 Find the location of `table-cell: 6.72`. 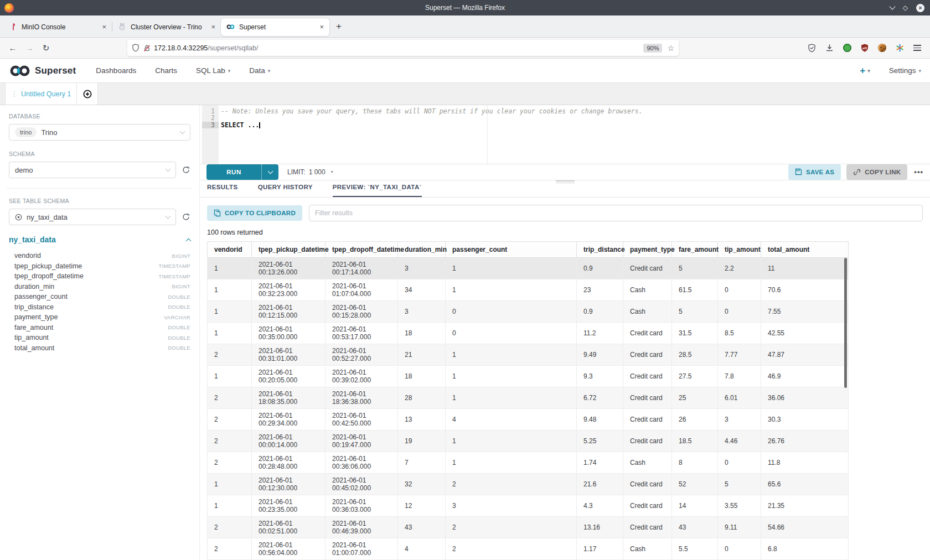

table-cell: 6.72 is located at coordinates (600, 398).